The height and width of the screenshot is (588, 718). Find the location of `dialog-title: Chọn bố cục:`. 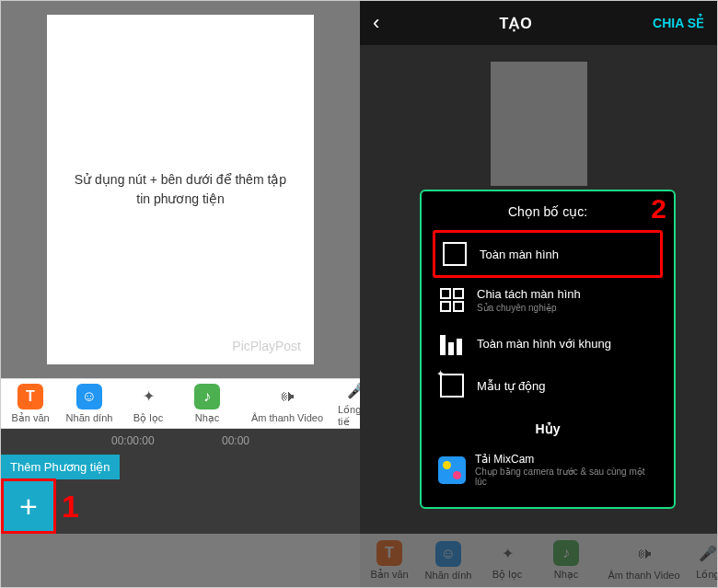

dialog-title: Chọn bố cục: is located at coordinates (548, 212).